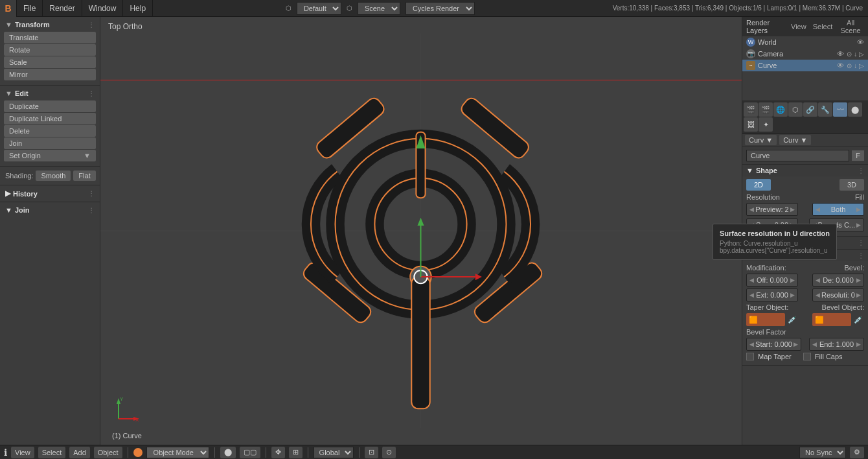 Image resolution: width=868 pixels, height=459 pixels. Describe the element at coordinates (837, 344) in the screenshot. I see `res-end-field: ◀ End: 1.000 ▶` at that location.